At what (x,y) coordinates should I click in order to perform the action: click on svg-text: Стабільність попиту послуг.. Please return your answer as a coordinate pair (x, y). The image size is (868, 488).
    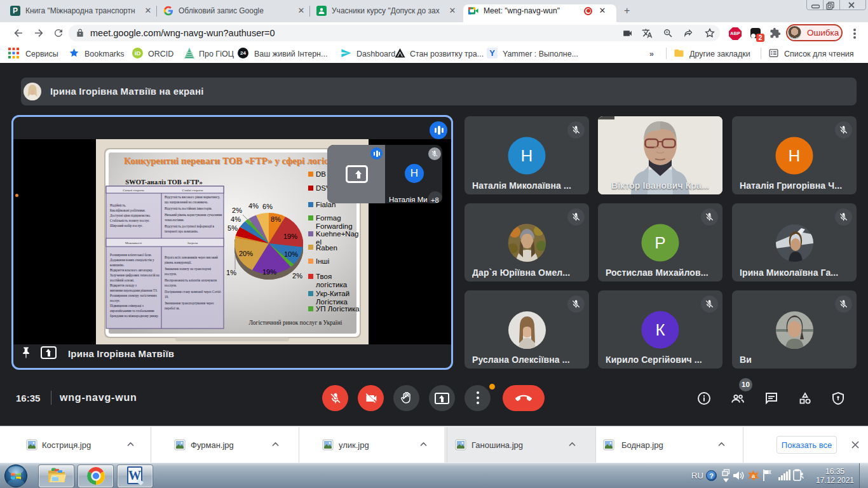
    Looking at the image, I should click on (130, 220).